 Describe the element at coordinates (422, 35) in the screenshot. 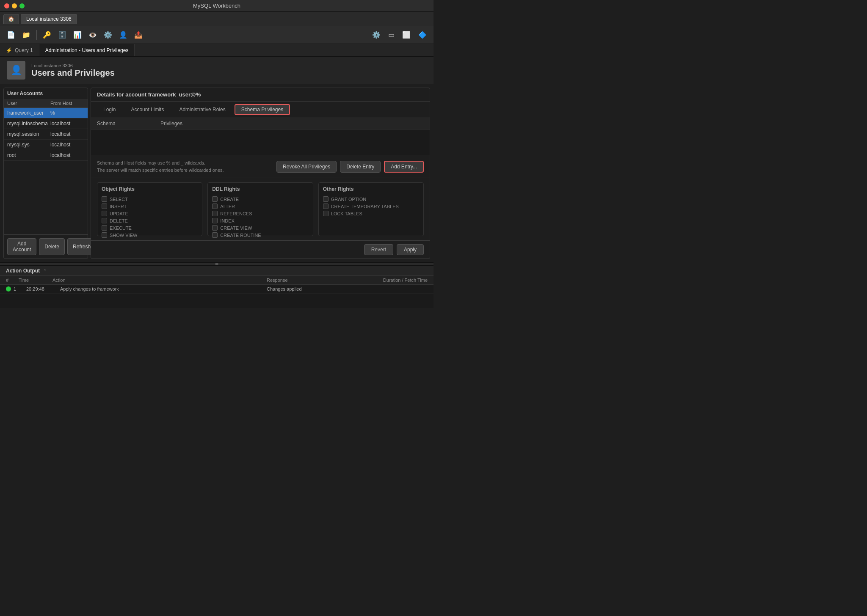

I see `toolbar-plugin: 🔷` at that location.